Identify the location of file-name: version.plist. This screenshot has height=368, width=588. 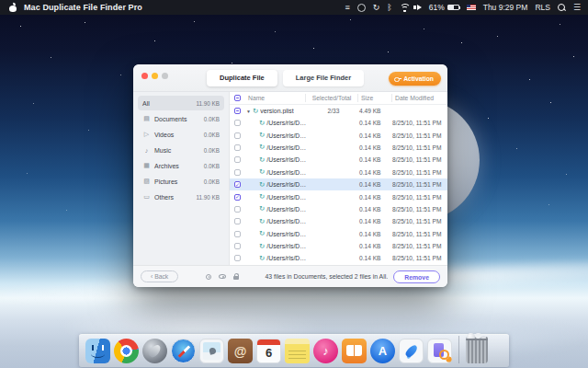
(277, 110).